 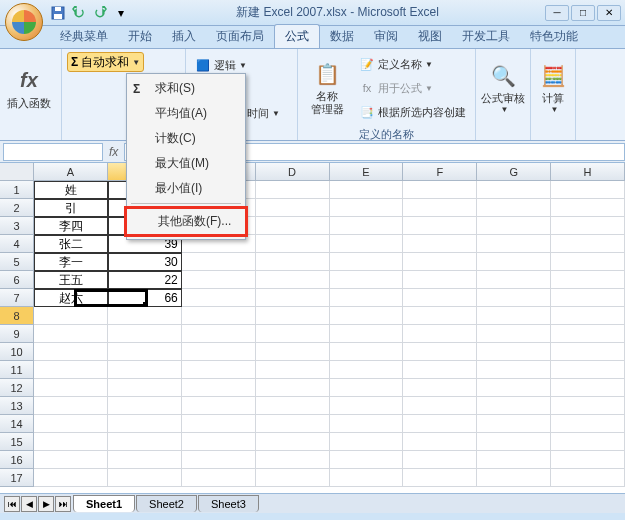 I want to click on tab-页面布局: 页面布局, so click(x=240, y=36).